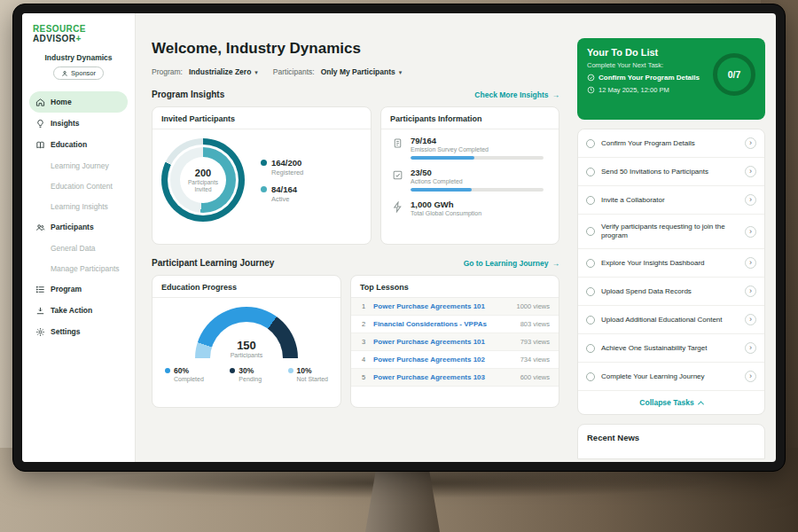 The height and width of the screenshot is (532, 798). Describe the element at coordinates (671, 320) in the screenshot. I see `todo-item: Upload Additional Educational Content ›` at that location.